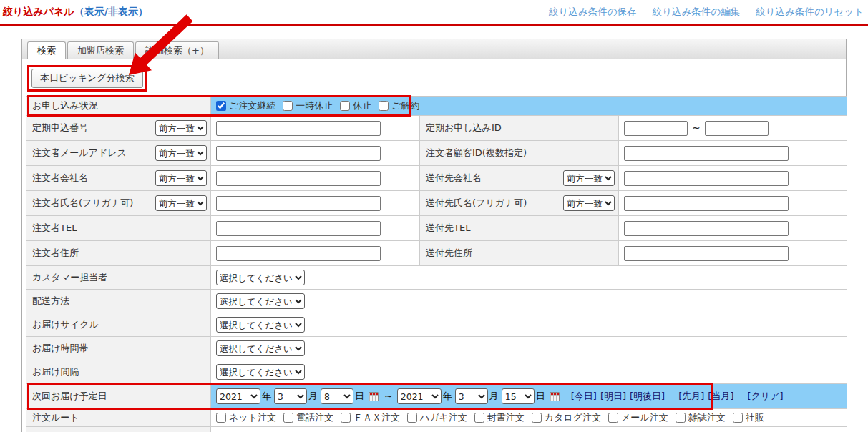 Image resolution: width=868 pixels, height=432 pixels. What do you see at coordinates (748, 418) in the screenshot?
I see `route-internal: 社販` at bounding box center [748, 418].